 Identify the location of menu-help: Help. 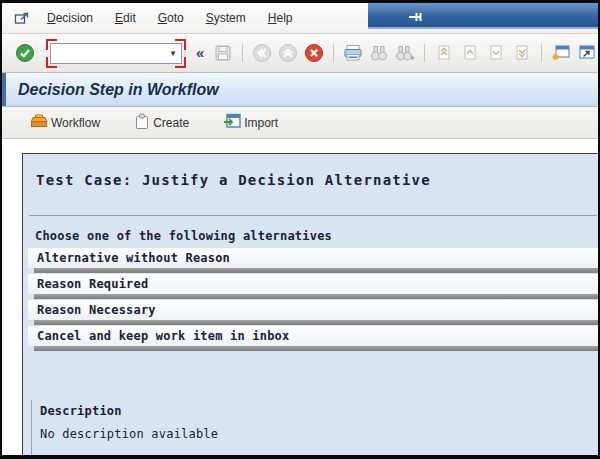
(280, 18).